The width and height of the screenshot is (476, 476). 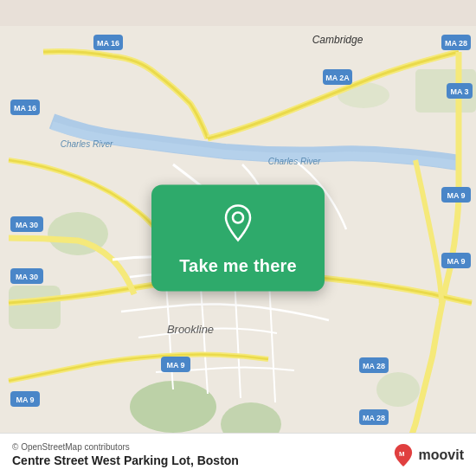 I want to click on map-attribution: © OpenStreetMap contributors, so click(x=125, y=447).